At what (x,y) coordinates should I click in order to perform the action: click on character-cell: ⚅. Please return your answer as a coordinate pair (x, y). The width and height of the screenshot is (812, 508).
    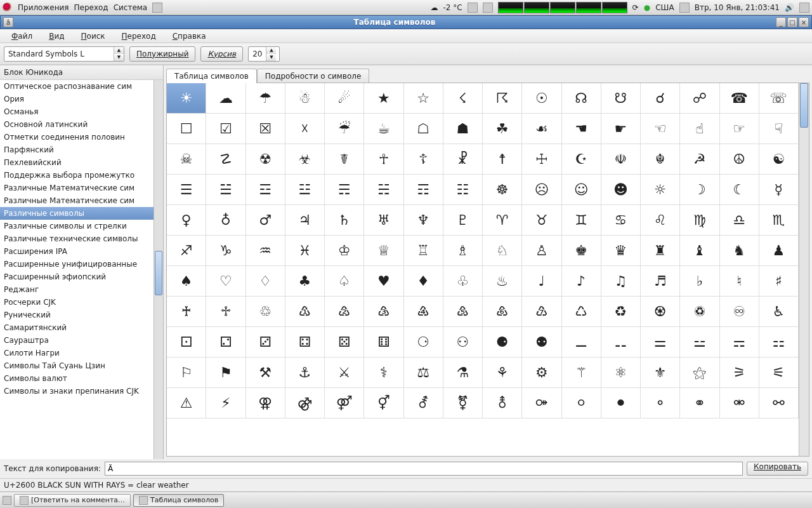
    Looking at the image, I should click on (384, 342).